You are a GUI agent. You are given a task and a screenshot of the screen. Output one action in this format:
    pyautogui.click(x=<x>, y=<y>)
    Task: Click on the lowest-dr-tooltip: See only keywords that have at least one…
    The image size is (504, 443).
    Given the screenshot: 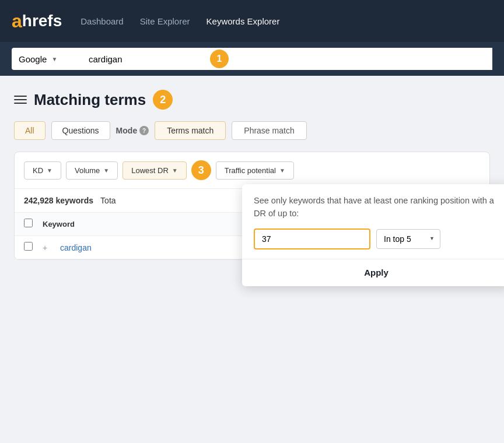 What is the action you would take?
    pyautogui.click(x=373, y=235)
    